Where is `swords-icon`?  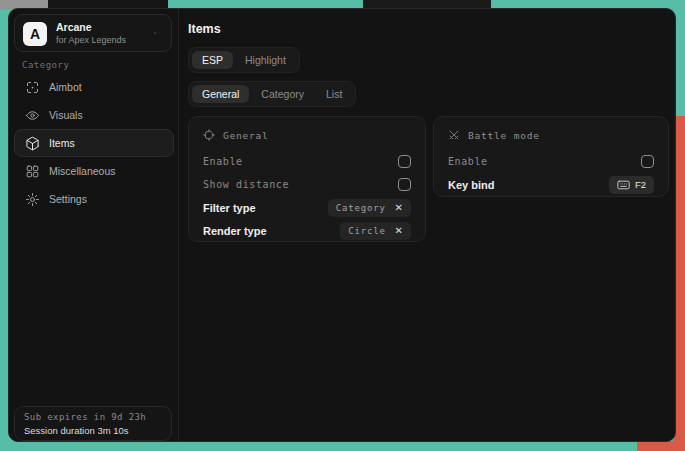 swords-icon is located at coordinates (454, 135).